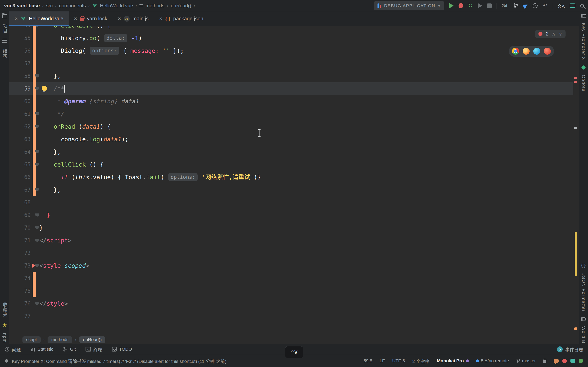 This screenshot has width=588, height=367. I want to click on code-line-74: 74, so click(292, 278).